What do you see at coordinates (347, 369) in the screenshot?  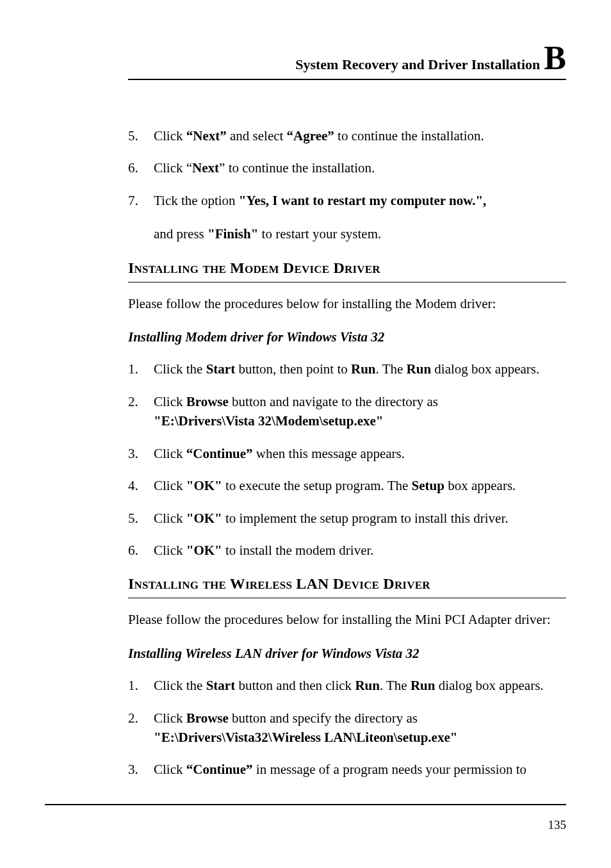 I see `list-item: 1. Click the Start button, then point to…` at bounding box center [347, 369].